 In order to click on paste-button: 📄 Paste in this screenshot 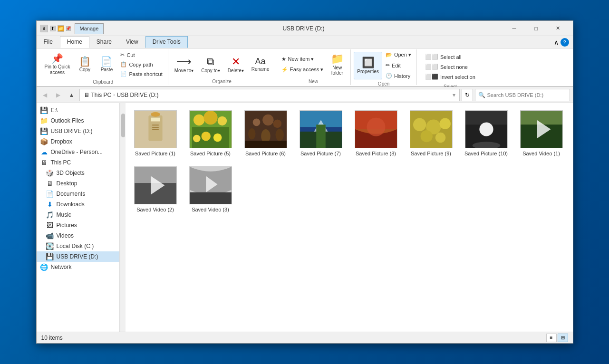, I will do `click(106, 65)`.